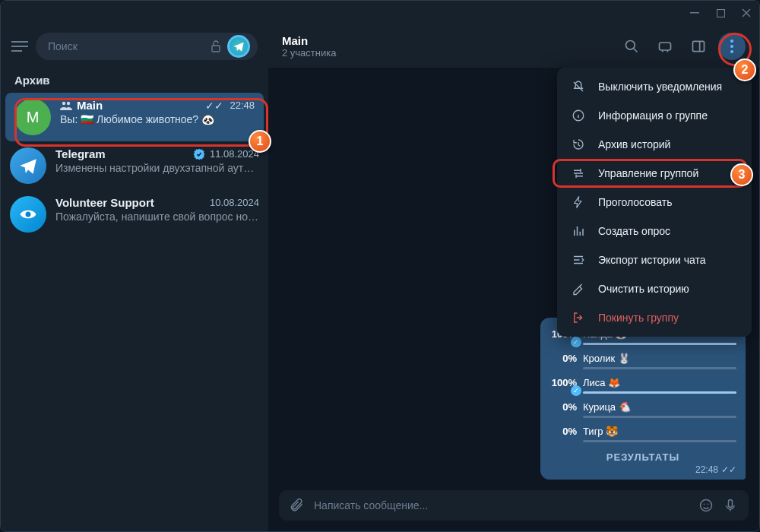  I want to click on chat-item-telegram: Telegram 11.08.2024 Изменены настройки д…, so click(135, 166).